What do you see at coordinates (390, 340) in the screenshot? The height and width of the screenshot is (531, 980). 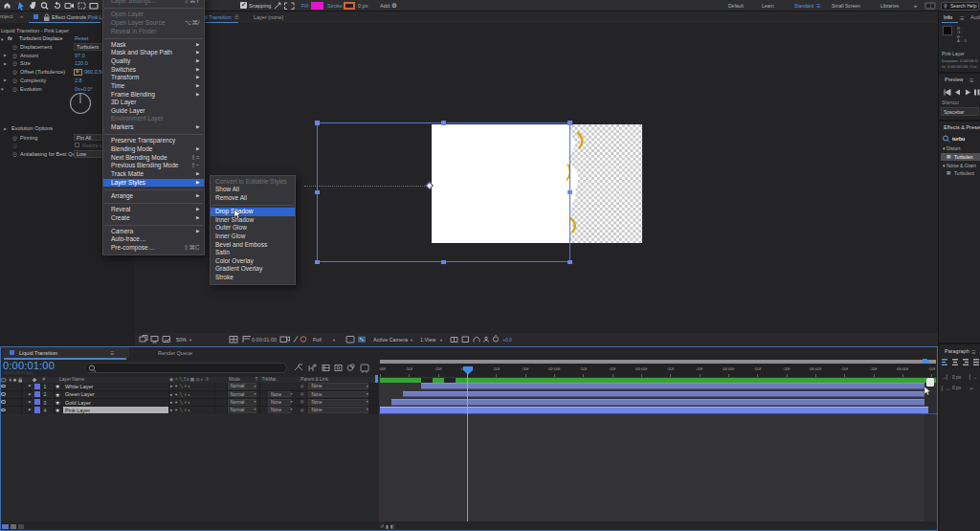 I see `svg-text: Active Camera` at bounding box center [390, 340].